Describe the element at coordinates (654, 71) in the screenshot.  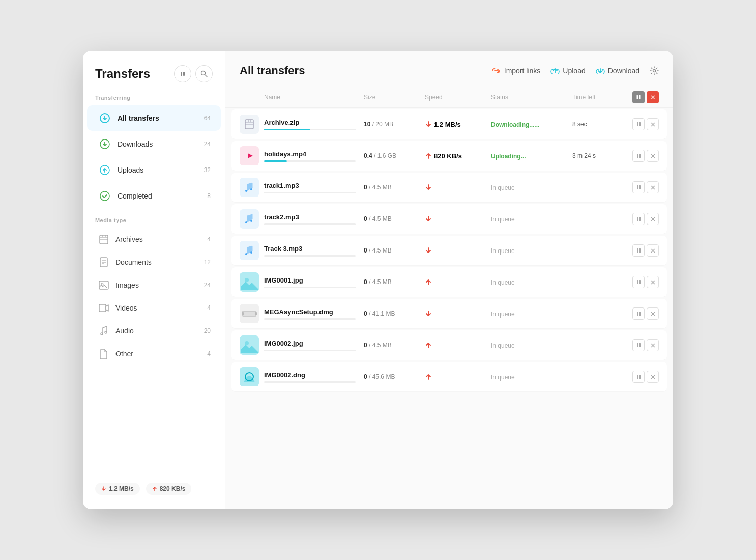
I see `settings-icon` at that location.